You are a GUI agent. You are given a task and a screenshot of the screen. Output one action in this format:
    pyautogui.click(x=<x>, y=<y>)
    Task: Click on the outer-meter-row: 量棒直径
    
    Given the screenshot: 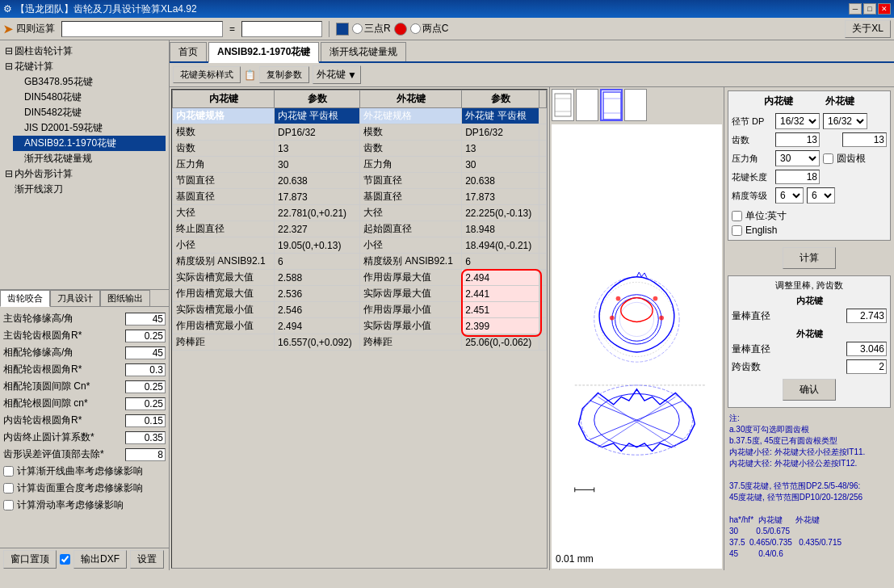 What is the action you would take?
    pyautogui.click(x=809, y=349)
    